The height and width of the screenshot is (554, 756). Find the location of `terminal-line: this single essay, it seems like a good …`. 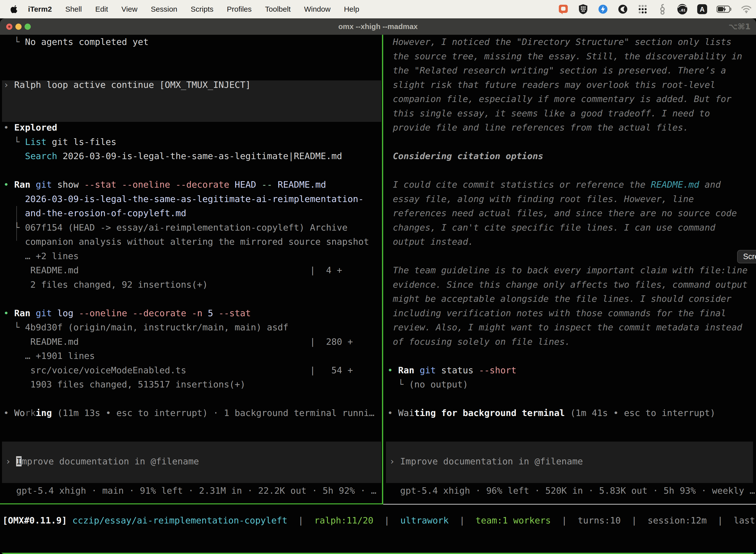

terminal-line: this single essay, it seems like a good … is located at coordinates (572, 113).